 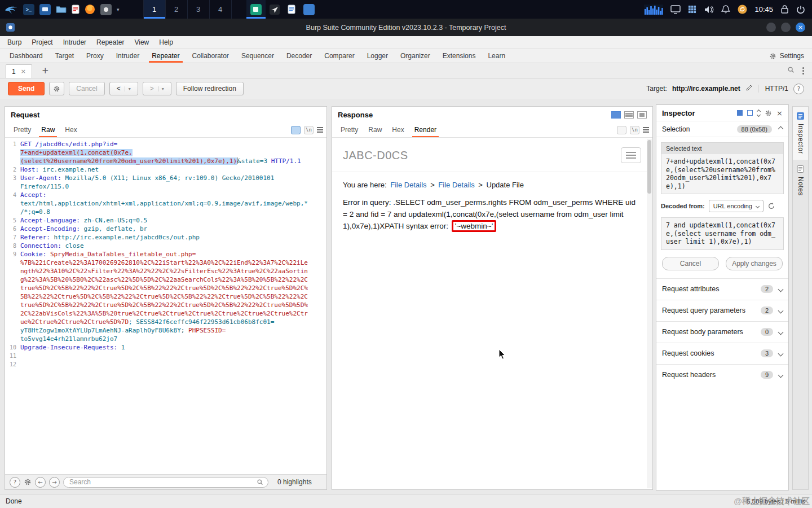 I want to click on breadcrumb-link-file-details-1: File Details, so click(x=408, y=185).